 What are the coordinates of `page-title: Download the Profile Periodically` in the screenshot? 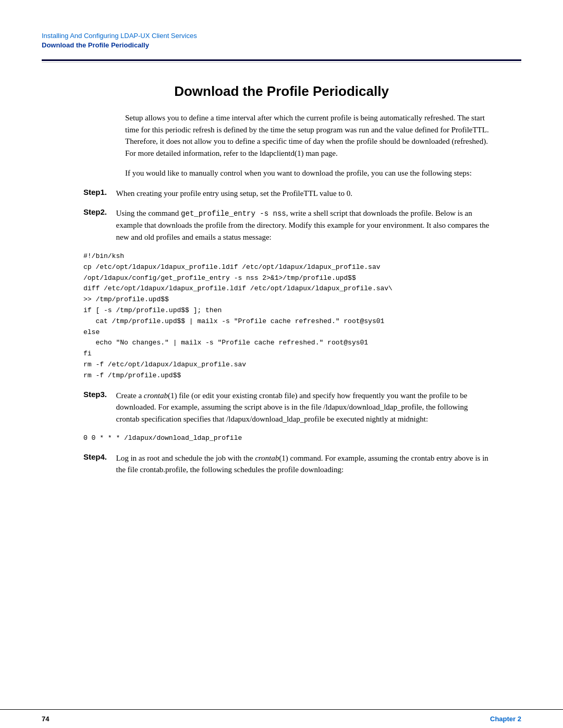 It's located at (282, 92).